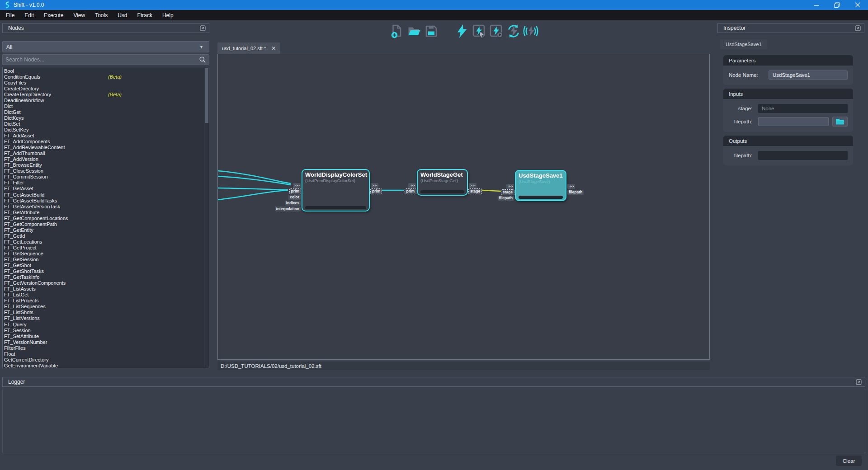  Describe the element at coordinates (858, 28) in the screenshot. I see `inspector-popout-button` at that location.